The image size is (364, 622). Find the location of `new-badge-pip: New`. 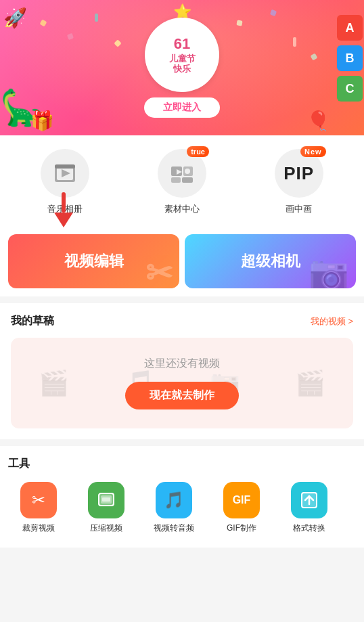

new-badge-pip: New is located at coordinates (313, 152).